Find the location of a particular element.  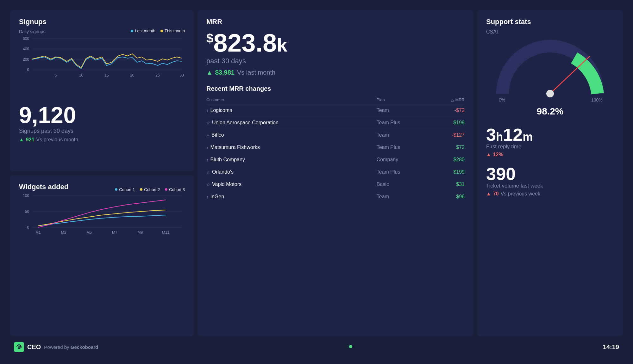

signups-legend: Last month This month is located at coordinates (158, 31).